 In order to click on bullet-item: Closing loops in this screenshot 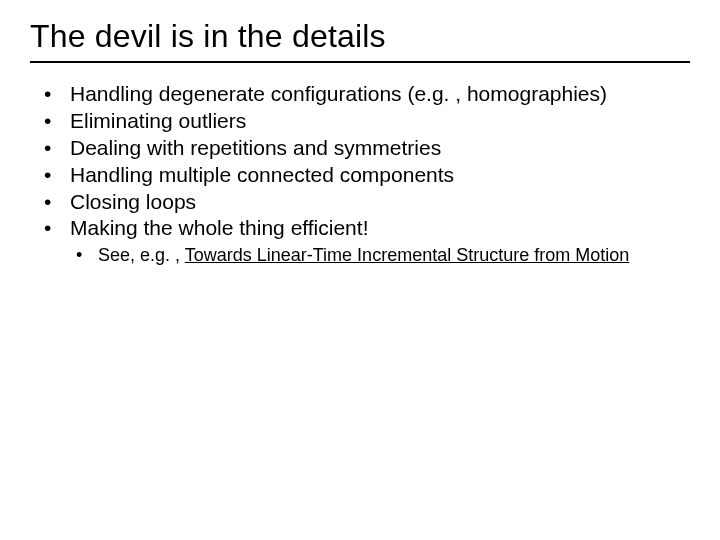, I will do `click(365, 202)`.